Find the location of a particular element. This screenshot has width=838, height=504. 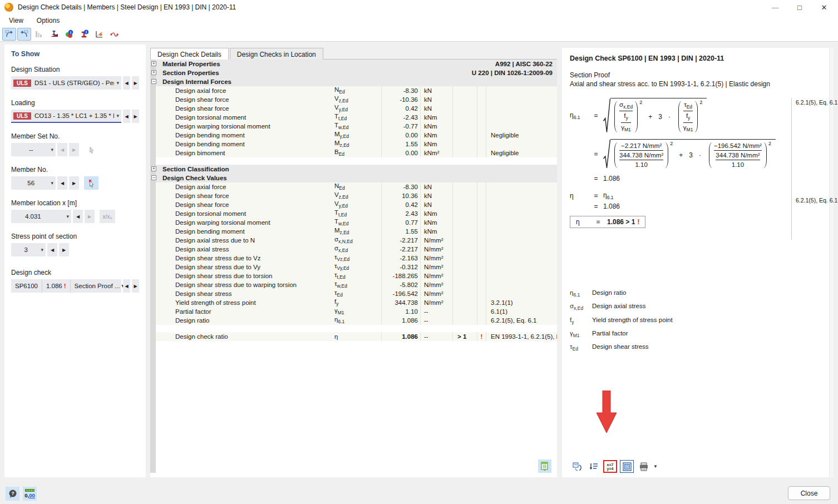

navigate-previous-icon is located at coordinates (9, 34).